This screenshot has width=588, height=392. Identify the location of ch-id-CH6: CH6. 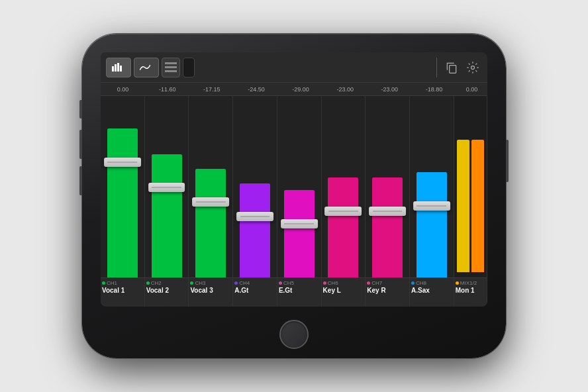
(333, 283).